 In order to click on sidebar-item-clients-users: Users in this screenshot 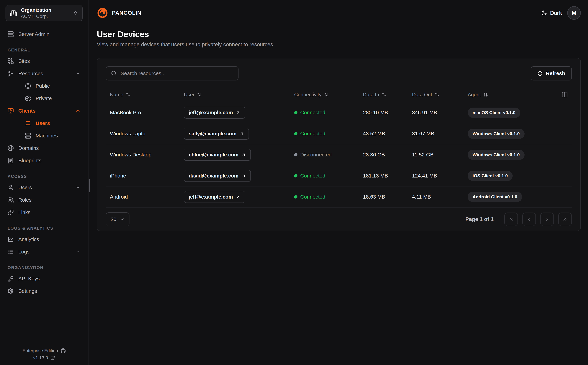, I will do `click(53, 123)`.